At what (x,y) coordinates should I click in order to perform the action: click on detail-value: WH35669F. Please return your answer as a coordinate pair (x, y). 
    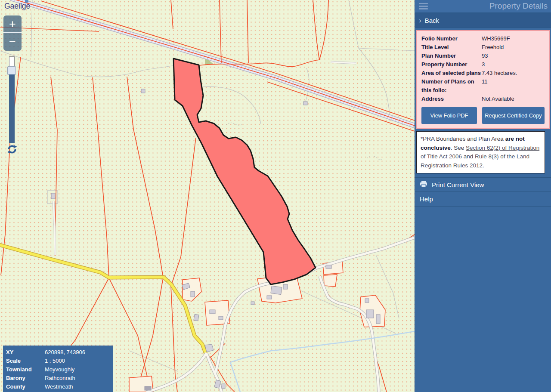
    Looking at the image, I should click on (513, 39).